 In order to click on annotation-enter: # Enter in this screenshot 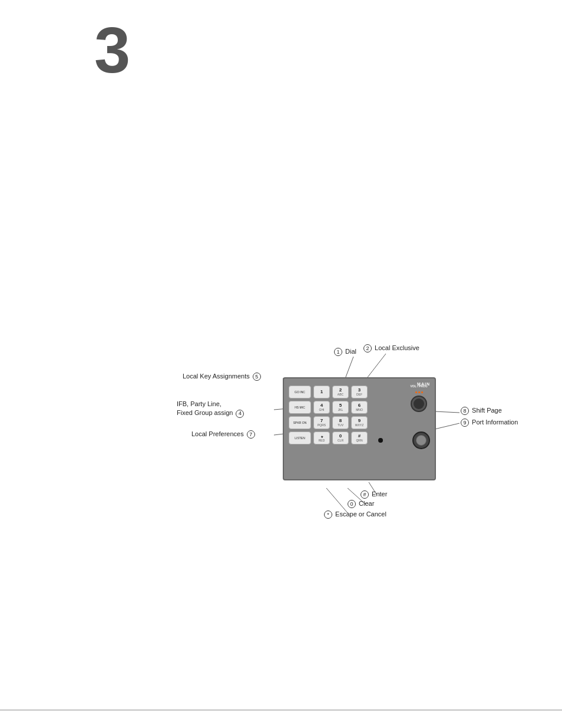, I will do `click(373, 495)`.